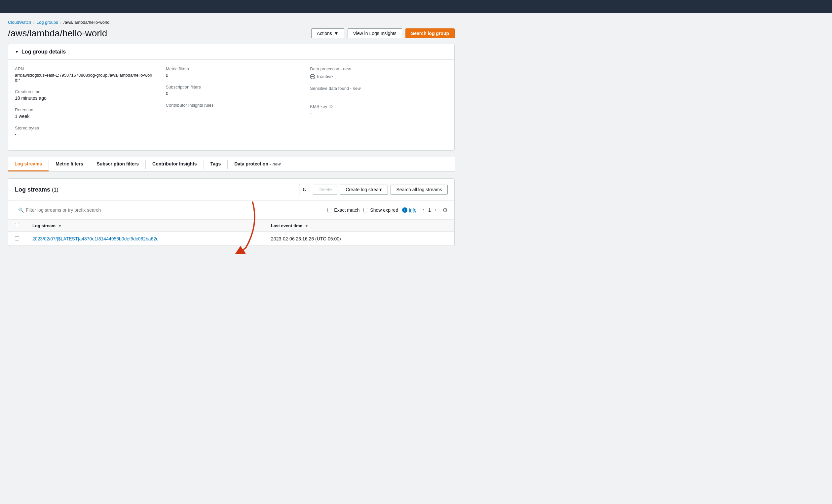 The height and width of the screenshot is (504, 832). Describe the element at coordinates (17, 239) in the screenshot. I see `row-checkbox-cell` at that location.